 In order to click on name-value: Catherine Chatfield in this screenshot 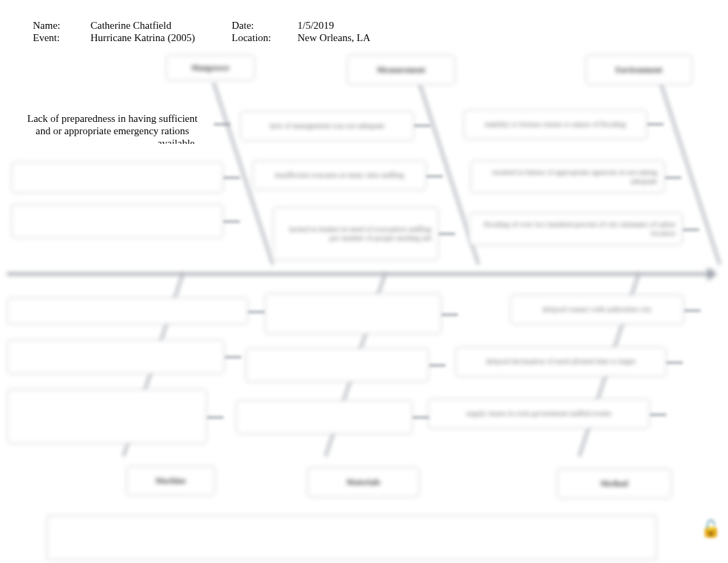, I will do `click(161, 25)`.